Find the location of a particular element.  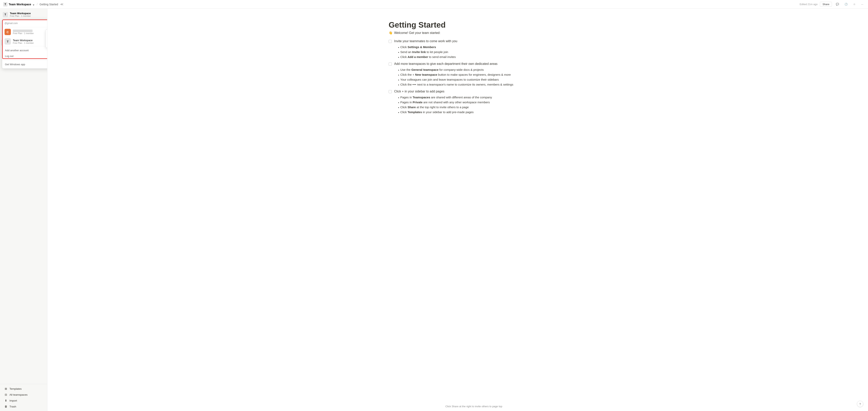

sidebar-item-all-teamspaces: ⊟ All teamspaces is located at coordinates (24, 395).